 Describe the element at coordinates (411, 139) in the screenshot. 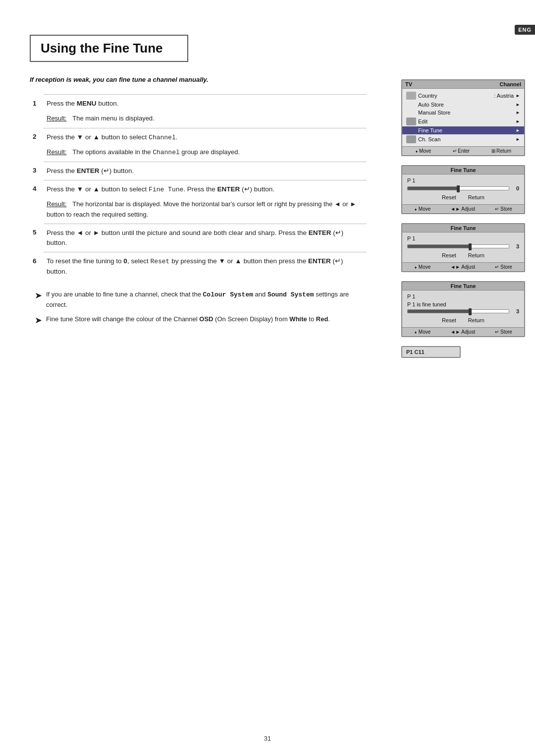

I see `tv-row-icon-chscan` at that location.